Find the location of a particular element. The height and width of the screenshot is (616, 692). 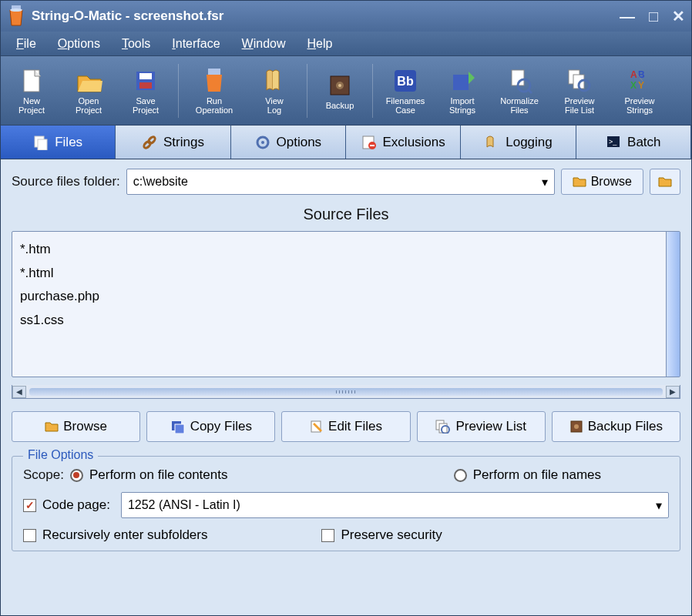

preserve-security-checkbox: Preserve security is located at coordinates (381, 535).